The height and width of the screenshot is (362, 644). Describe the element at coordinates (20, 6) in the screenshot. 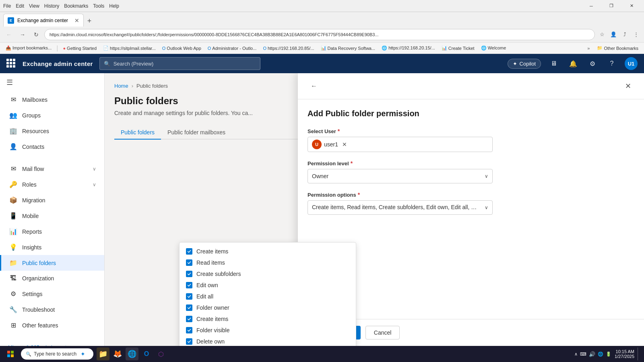

I see `menu-edit: Edit` at that location.